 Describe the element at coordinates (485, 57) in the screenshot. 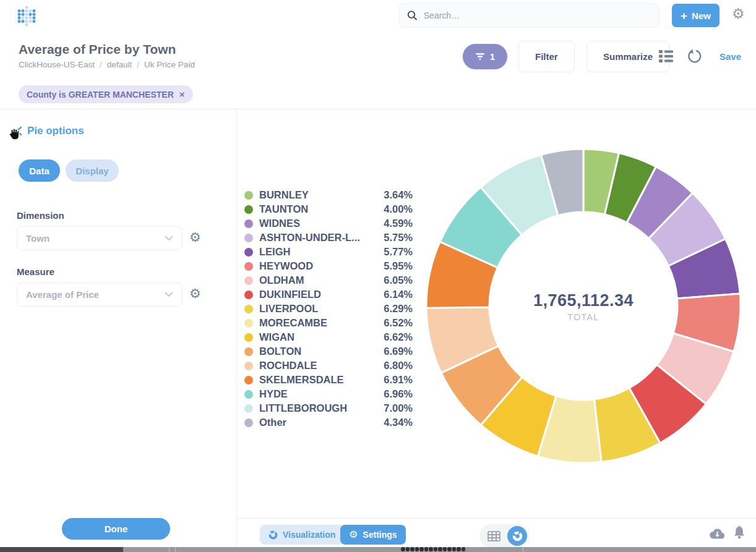

I see `filter-count-pill: 1` at that location.